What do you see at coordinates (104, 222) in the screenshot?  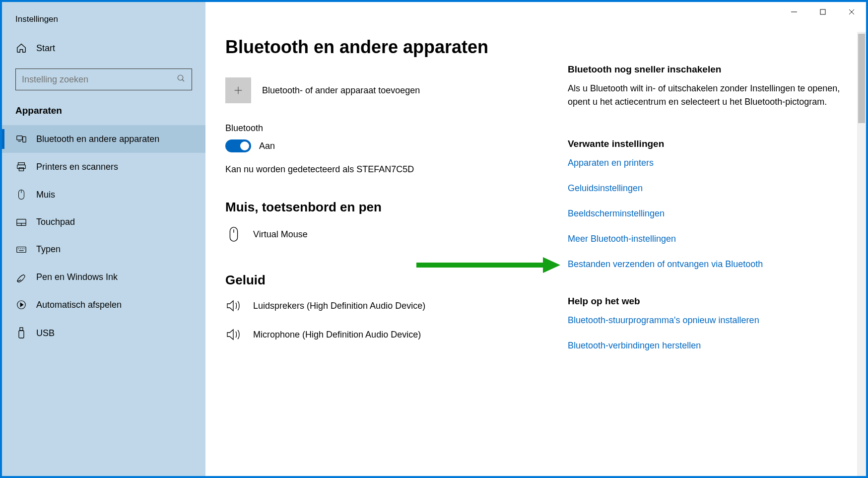 I see `nav-touchpad: Touchpad` at bounding box center [104, 222].